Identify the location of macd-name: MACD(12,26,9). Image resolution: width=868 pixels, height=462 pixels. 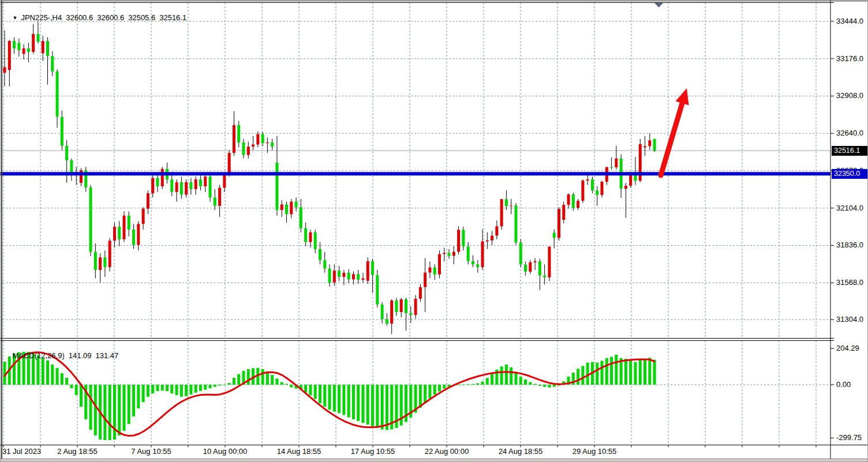
(38, 355).